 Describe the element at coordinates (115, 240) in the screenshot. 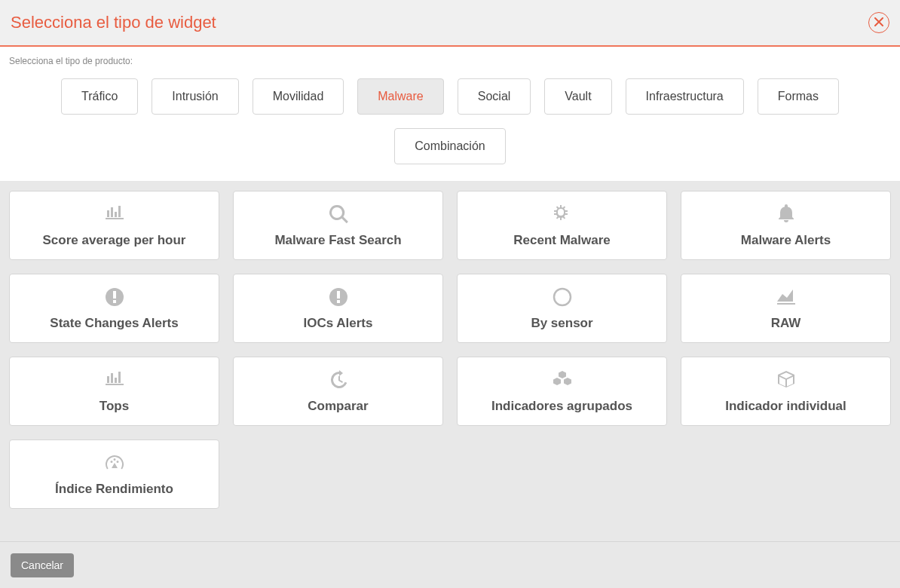

I see `widget-label: Score average per hour` at that location.